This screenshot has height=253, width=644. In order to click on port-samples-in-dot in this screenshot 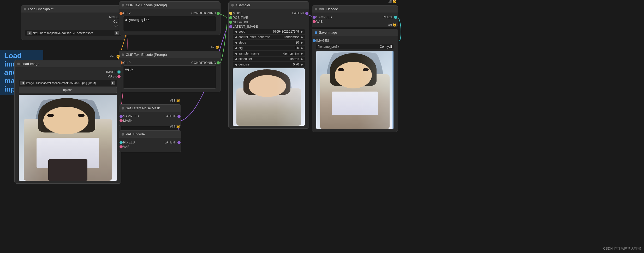, I will do `click(314, 17)`.